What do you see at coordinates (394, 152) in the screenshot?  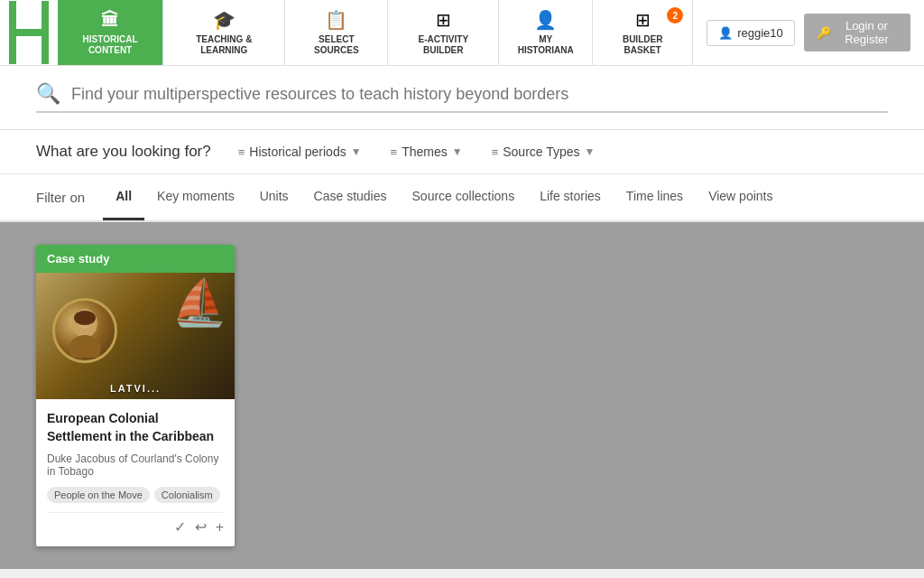 I see `themes-list-icon: ≡` at bounding box center [394, 152].